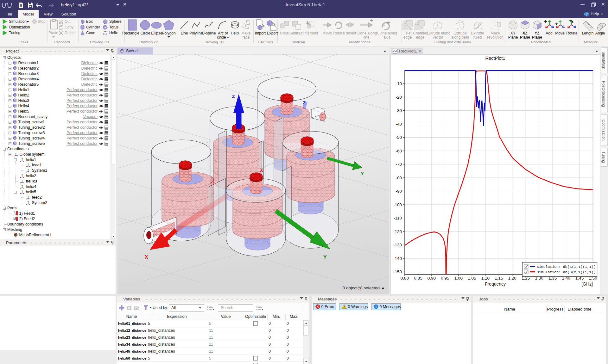 This screenshot has width=608, height=364. Describe the element at coordinates (459, 278) in the screenshot. I see `svg-text: 1.00` at that location.